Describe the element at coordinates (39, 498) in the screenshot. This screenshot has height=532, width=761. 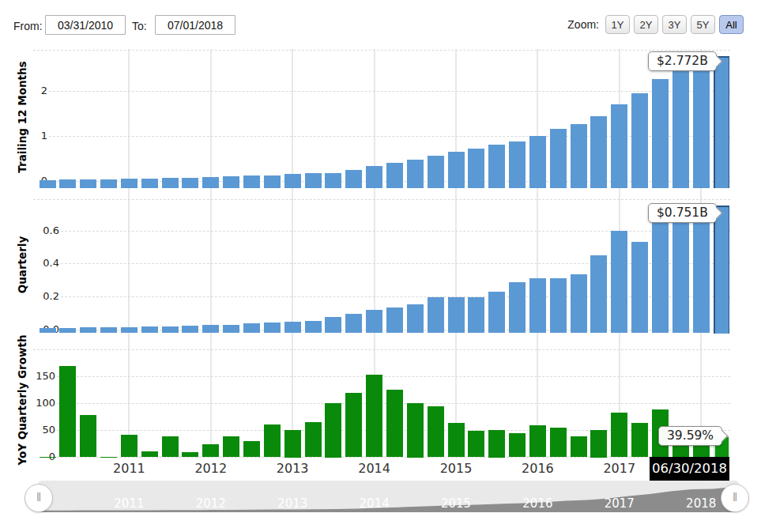
I see `navigator-left-handle: ‖` at that location.